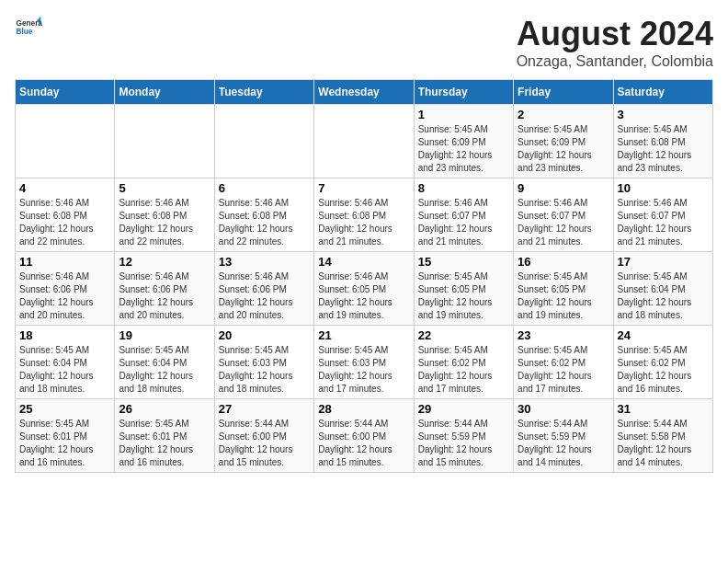  Describe the element at coordinates (663, 215) in the screenshot. I see `calendar-cell: 10Sunrise: 5:46 AM Sunset: 6:07 PM Dayli…` at that location.